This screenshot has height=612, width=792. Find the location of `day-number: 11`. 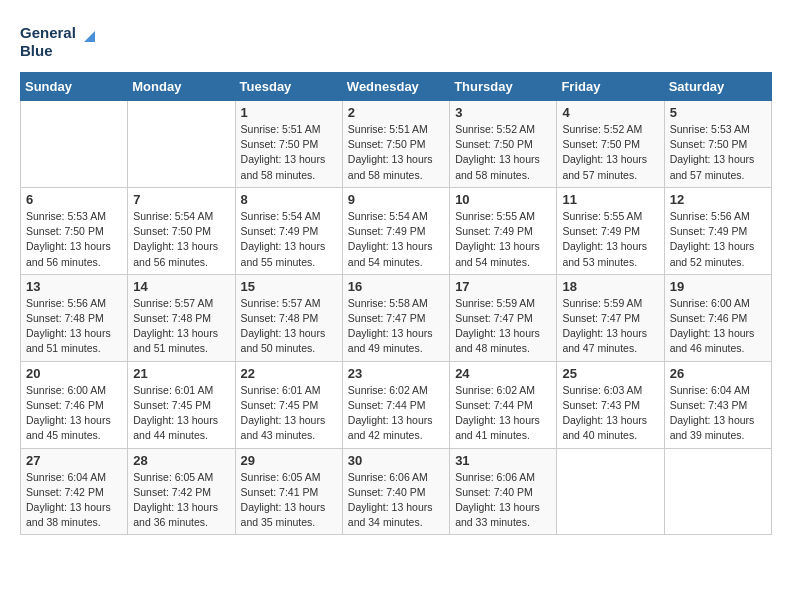

day-number: 11 is located at coordinates (610, 200).